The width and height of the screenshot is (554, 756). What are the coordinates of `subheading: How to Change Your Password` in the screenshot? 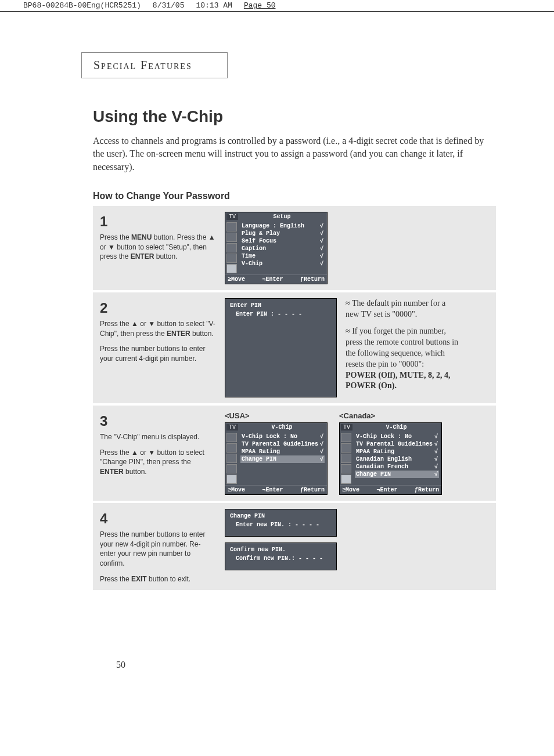 It's located at (294, 196).